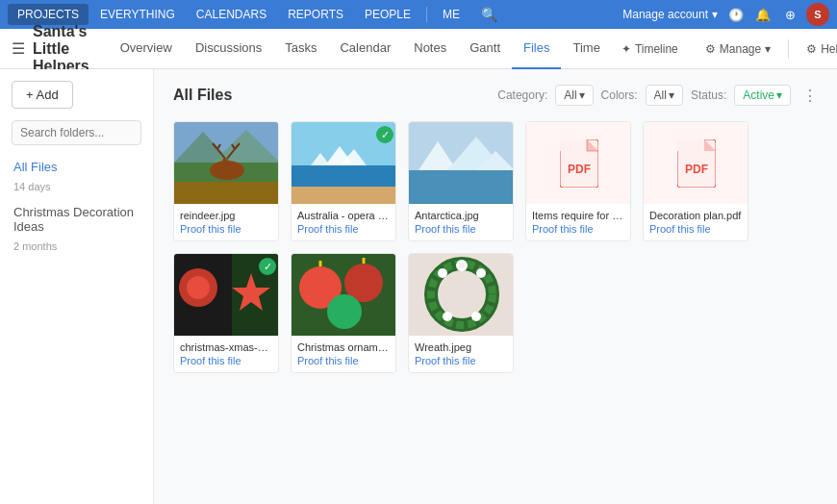 This screenshot has height=504, width=837. I want to click on file-info-ornaments: Christmas ornaments...., so click(343, 345).